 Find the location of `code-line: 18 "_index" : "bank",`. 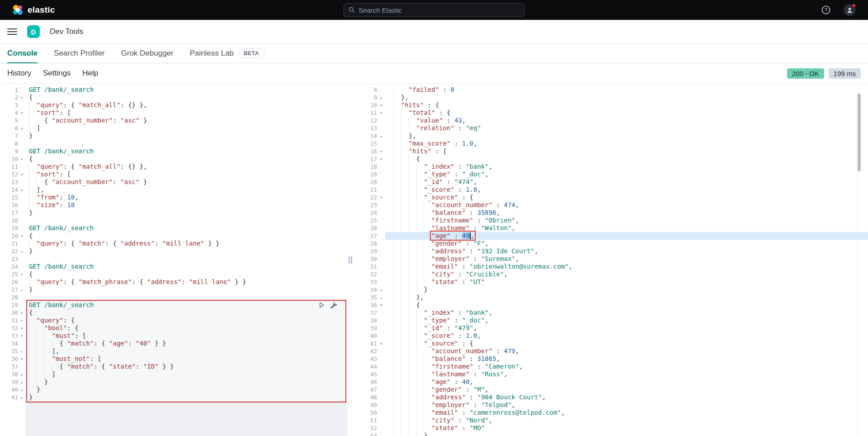

code-line: 18 "_index" : "bank", is located at coordinates (611, 166).